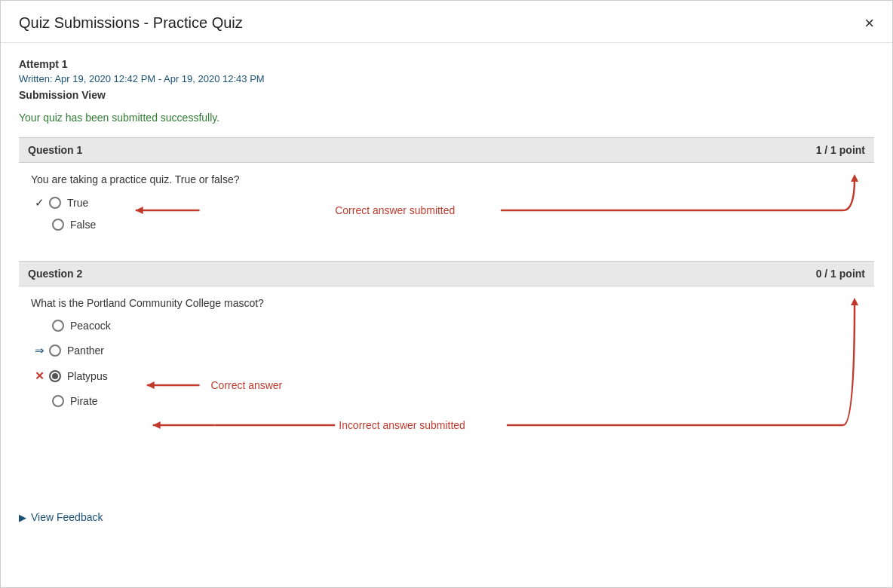  Describe the element at coordinates (58, 401) in the screenshot. I see `radio-pirate` at that location.